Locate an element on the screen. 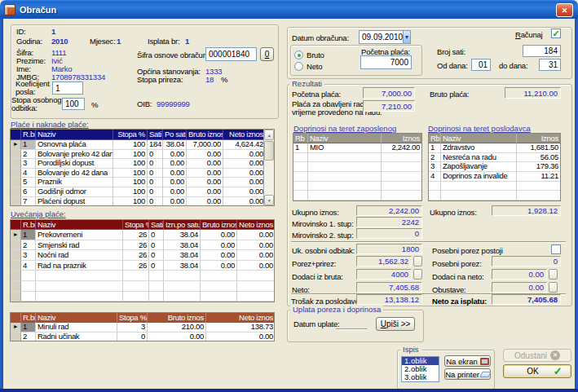  table-row: 2Radni učinak00.000.00 is located at coordinates (142, 337).